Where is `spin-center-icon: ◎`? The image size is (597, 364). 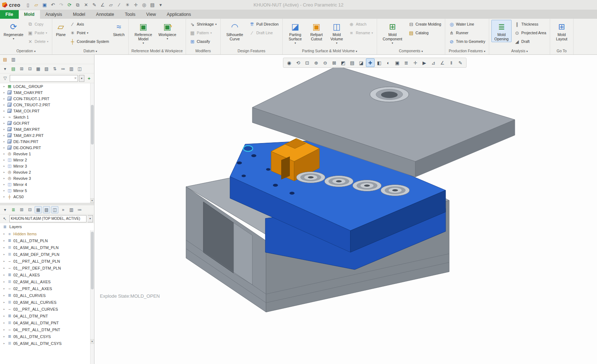 spin-center-icon: ◎ is located at coordinates (144, 5).